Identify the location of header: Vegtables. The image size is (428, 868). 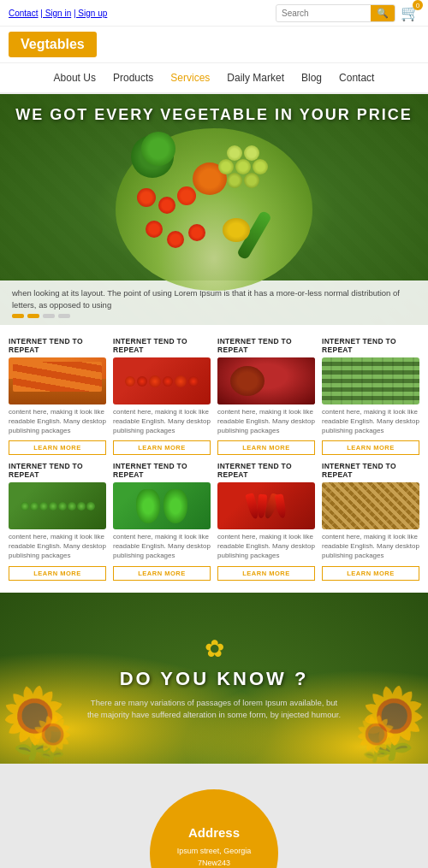
(214, 44).